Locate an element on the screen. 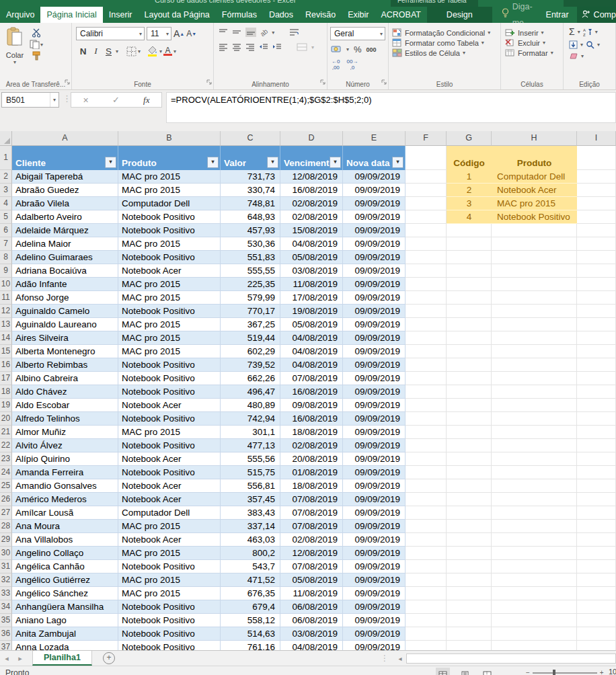  cell-C3: 330,74 is located at coordinates (250, 190).